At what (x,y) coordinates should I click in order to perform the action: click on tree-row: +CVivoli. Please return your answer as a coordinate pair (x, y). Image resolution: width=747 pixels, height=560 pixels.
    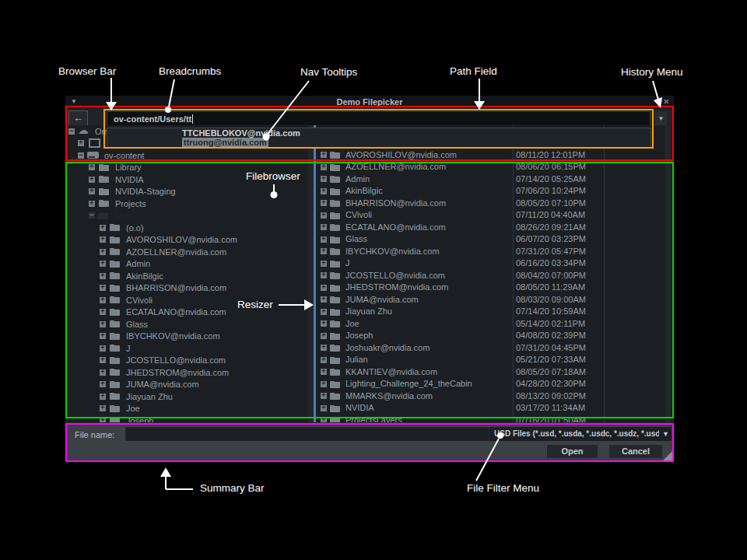
    Looking at the image, I should click on (190, 300).